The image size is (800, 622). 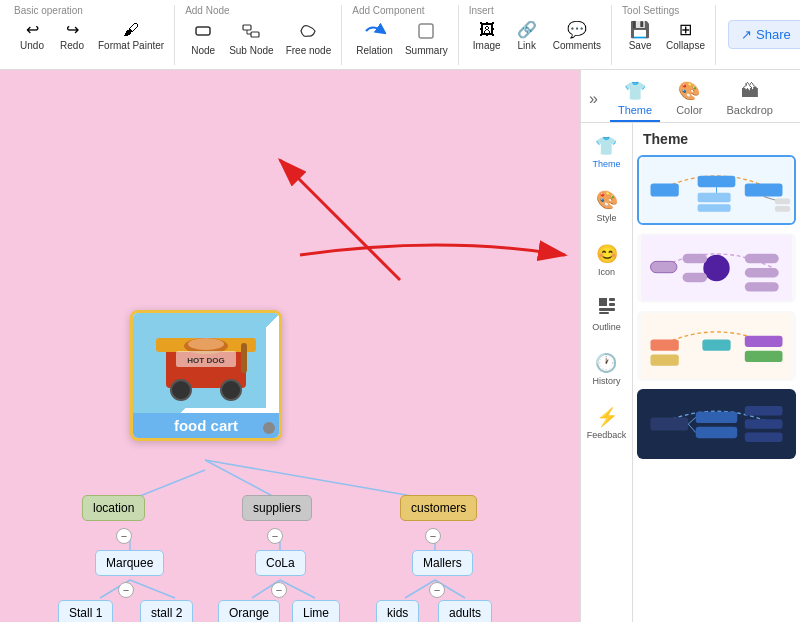 What do you see at coordinates (606, 314) in the screenshot?
I see `side-icon-outline: Outline` at bounding box center [606, 314].